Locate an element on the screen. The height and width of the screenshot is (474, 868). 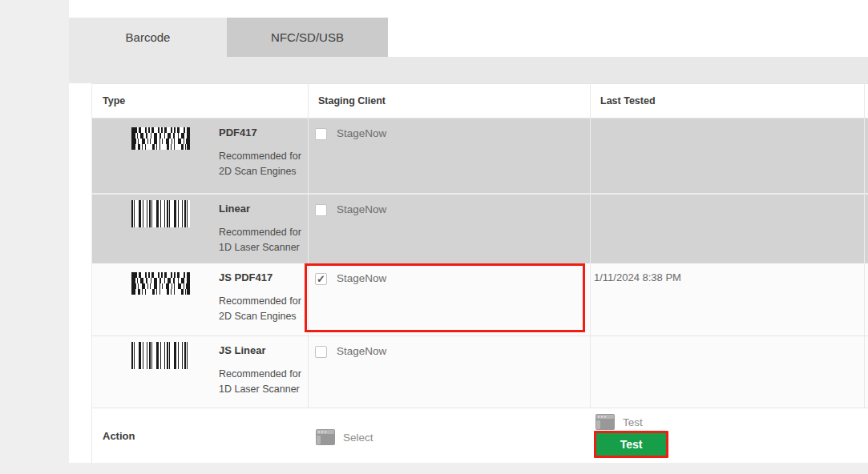
action-select-cell: Select is located at coordinates (450, 436).